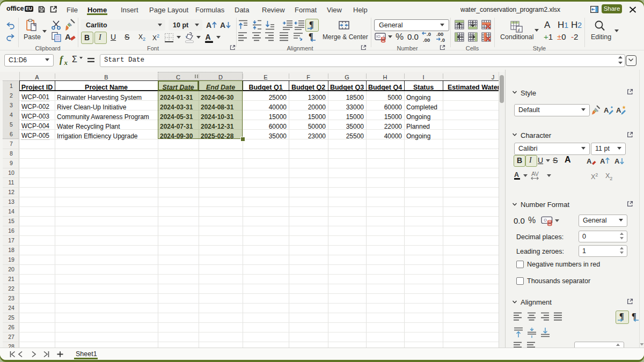 The height and width of the screenshot is (362, 644). I want to click on svg-text: AV, so click(536, 174).